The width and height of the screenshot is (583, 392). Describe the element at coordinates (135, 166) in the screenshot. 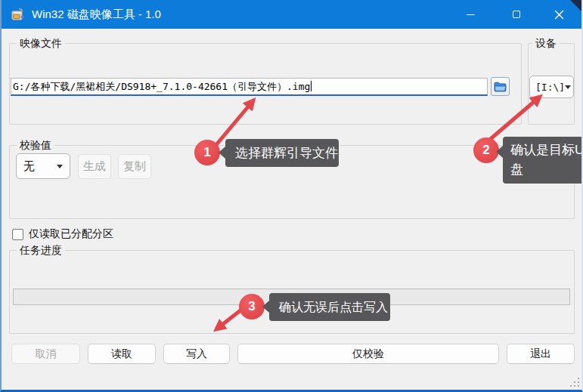

I see `copy-hash-button: 复制` at that location.